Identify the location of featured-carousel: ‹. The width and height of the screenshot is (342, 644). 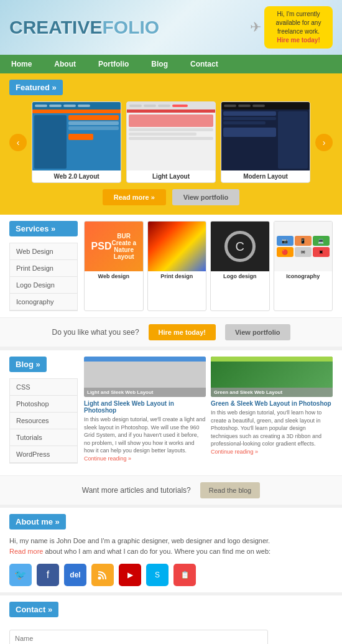
(171, 142).